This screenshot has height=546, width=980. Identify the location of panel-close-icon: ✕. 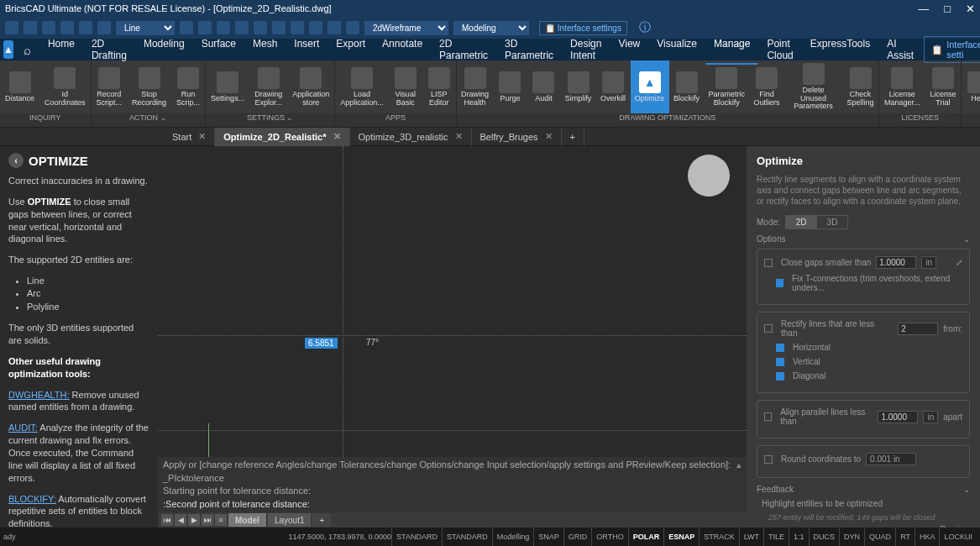
(146, 146).